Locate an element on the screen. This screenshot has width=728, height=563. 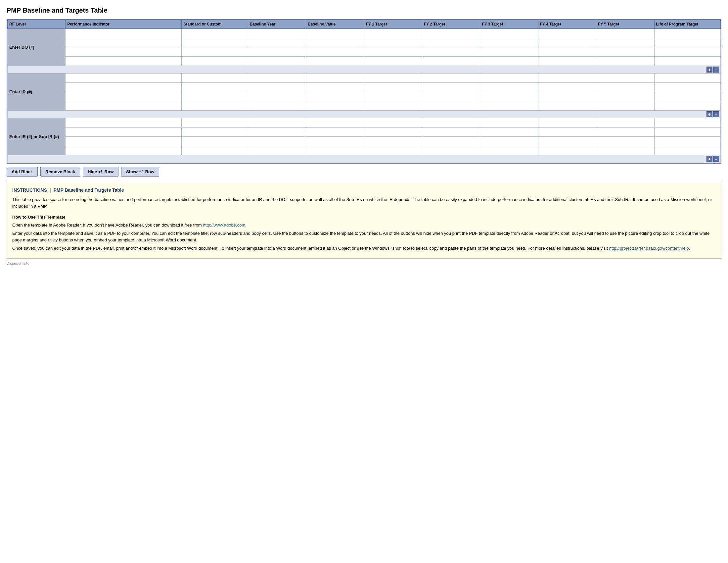
data-cell-b2-r0-c1 is located at coordinates (215, 123).